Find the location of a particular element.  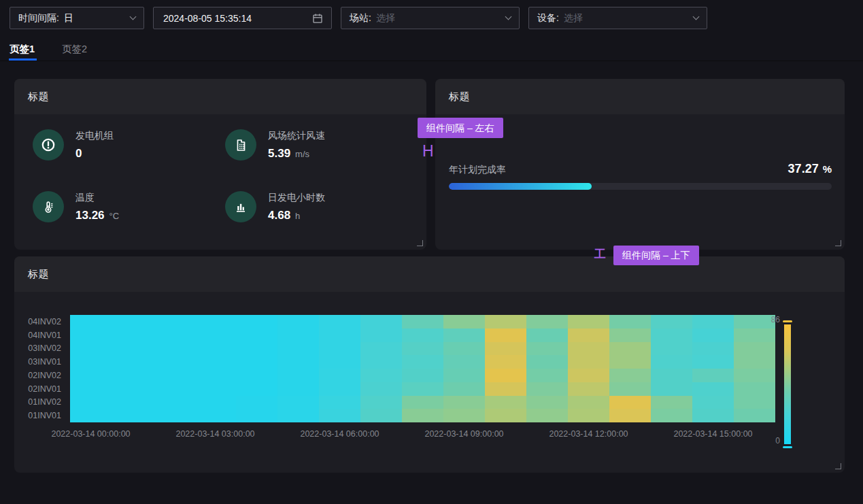

heatmap-y-label: 03INV02 is located at coordinates (40, 349).